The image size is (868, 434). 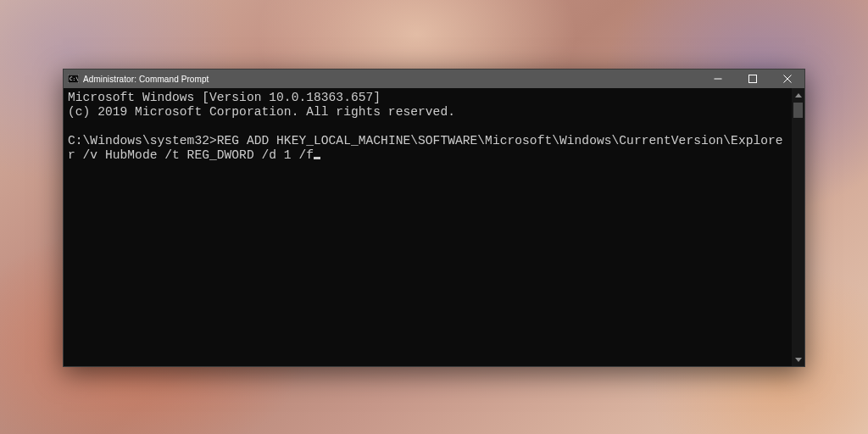 I want to click on cmd-icon: C:\, so click(x=73, y=79).